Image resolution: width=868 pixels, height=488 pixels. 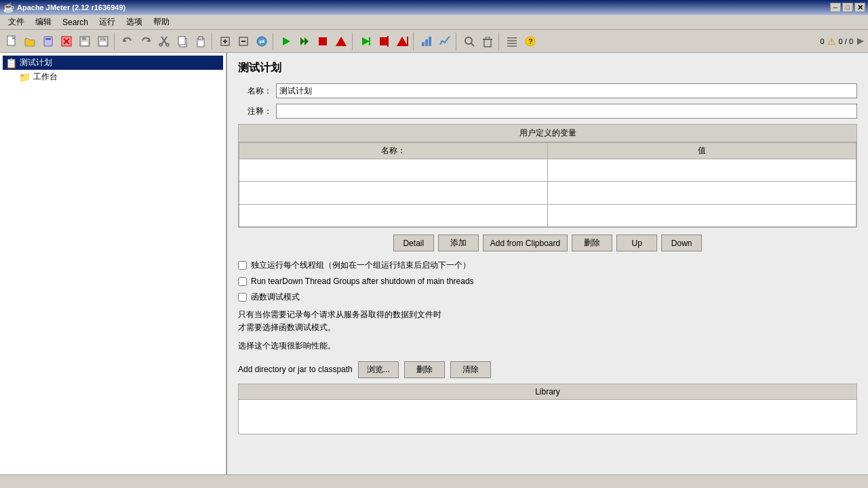 I want to click on comment-label: 注释：, so click(x=255, y=111).